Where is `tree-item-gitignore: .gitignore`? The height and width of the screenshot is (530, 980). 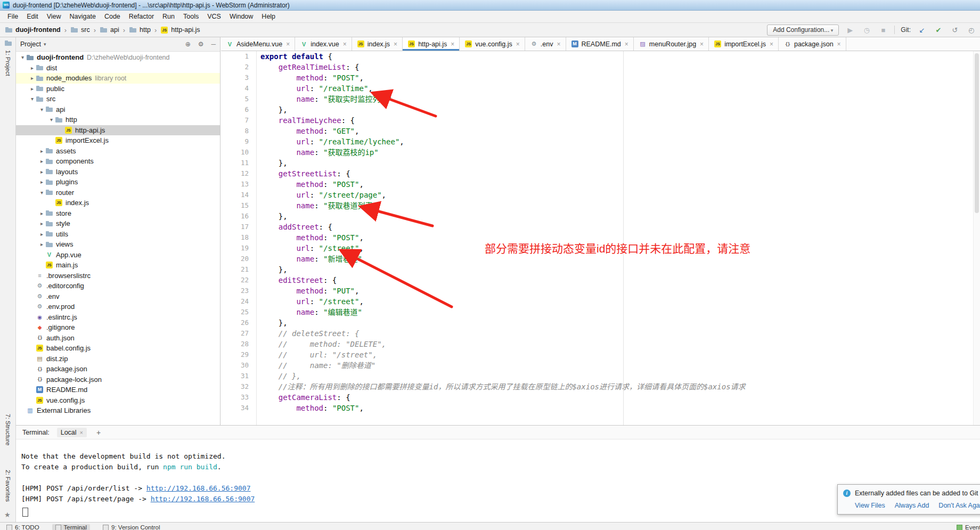
tree-item-gitignore: .gitignore is located at coordinates (118, 328).